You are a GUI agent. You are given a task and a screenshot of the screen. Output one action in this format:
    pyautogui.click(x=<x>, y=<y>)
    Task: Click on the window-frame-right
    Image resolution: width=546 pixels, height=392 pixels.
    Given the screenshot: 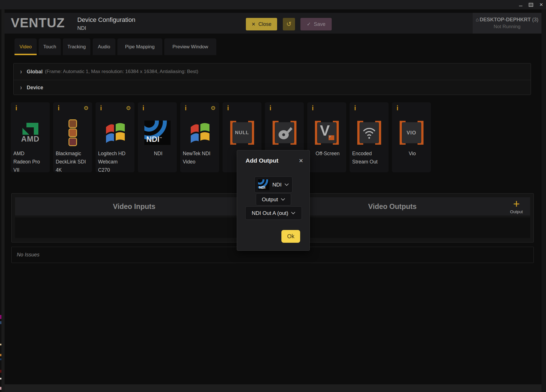 What is the action you would take?
    pyautogui.click(x=544, y=201)
    